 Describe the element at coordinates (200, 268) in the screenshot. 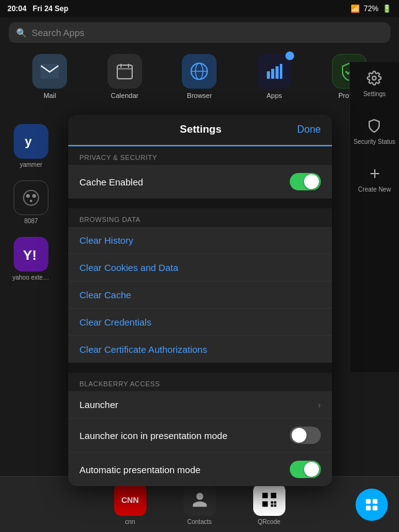

I see `row-clear-cookies: Clear Cookies and Data` at that location.